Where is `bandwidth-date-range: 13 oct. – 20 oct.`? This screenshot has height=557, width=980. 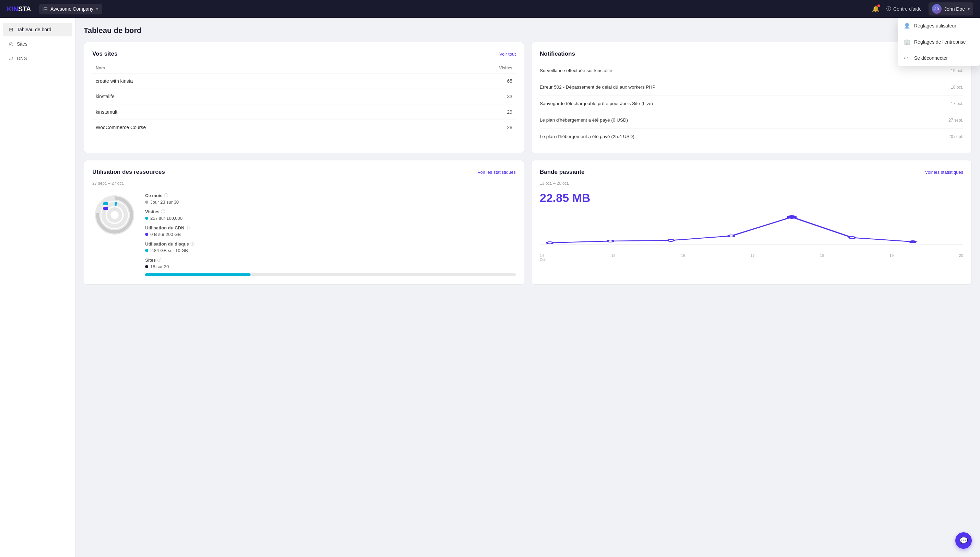 bandwidth-date-range: 13 oct. – 20 oct. is located at coordinates (751, 184).